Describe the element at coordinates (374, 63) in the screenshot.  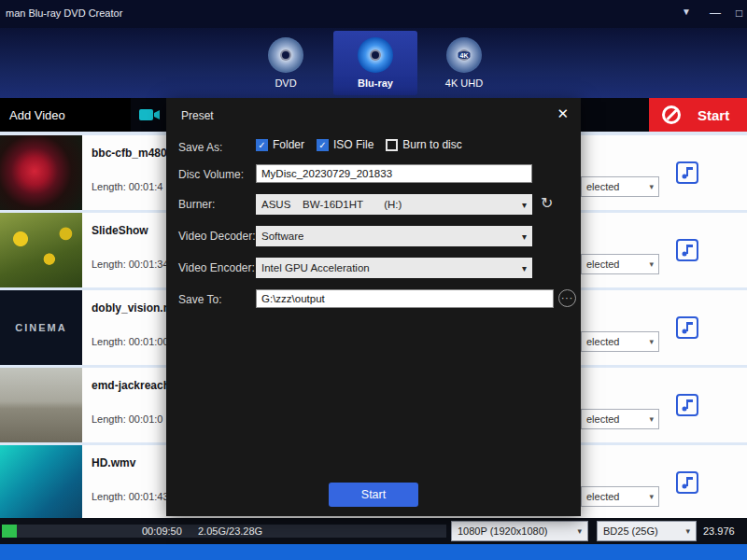
I see `format-header: DVD Blu-ray 4K 4K UHD` at that location.